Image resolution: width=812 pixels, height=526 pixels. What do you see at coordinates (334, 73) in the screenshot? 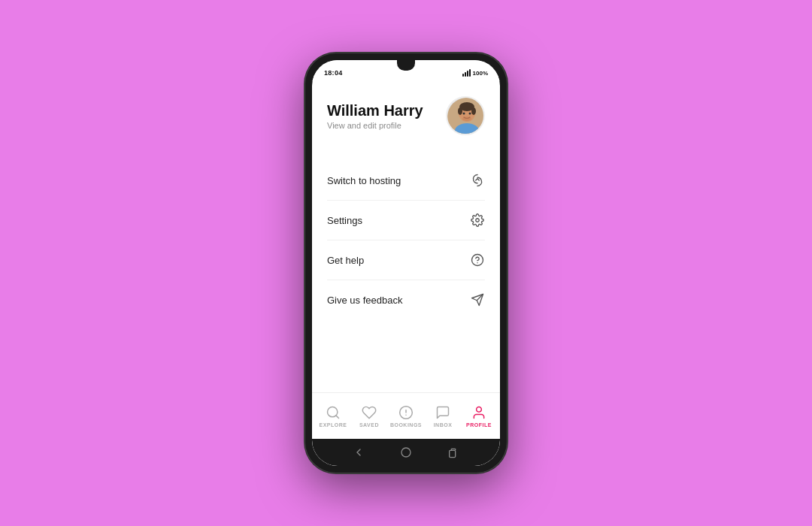
I see `status-time: 18:04` at bounding box center [334, 73].